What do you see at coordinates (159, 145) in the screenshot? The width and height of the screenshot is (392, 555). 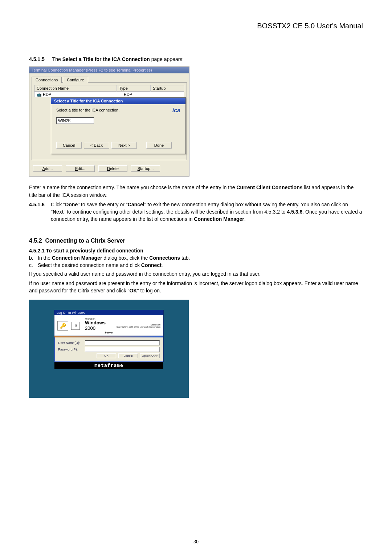 I see `done-button: Done` at bounding box center [159, 145].